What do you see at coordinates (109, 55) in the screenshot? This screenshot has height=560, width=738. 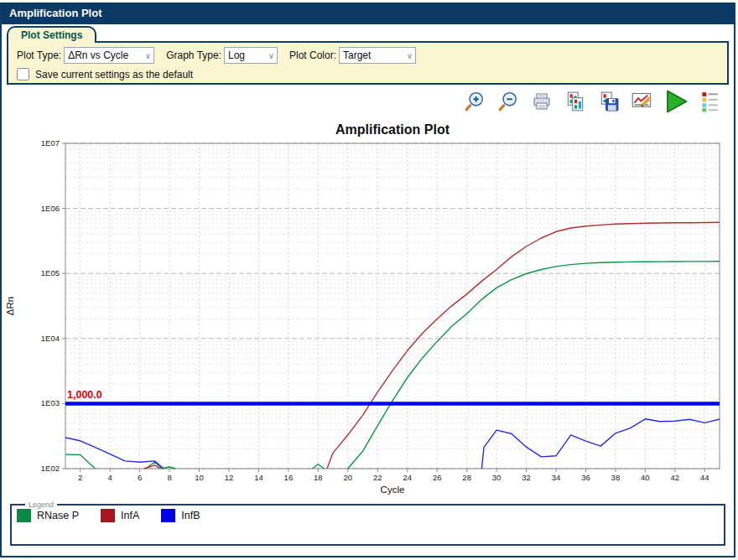 I see `plot-type-select: ΔRn vs Cycle ∨` at bounding box center [109, 55].